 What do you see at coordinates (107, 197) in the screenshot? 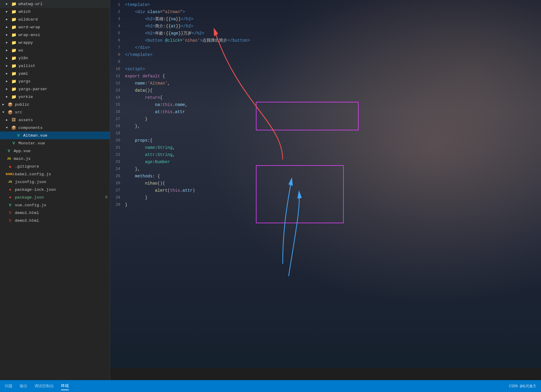
I see `modified-badge: U` at bounding box center [107, 197].